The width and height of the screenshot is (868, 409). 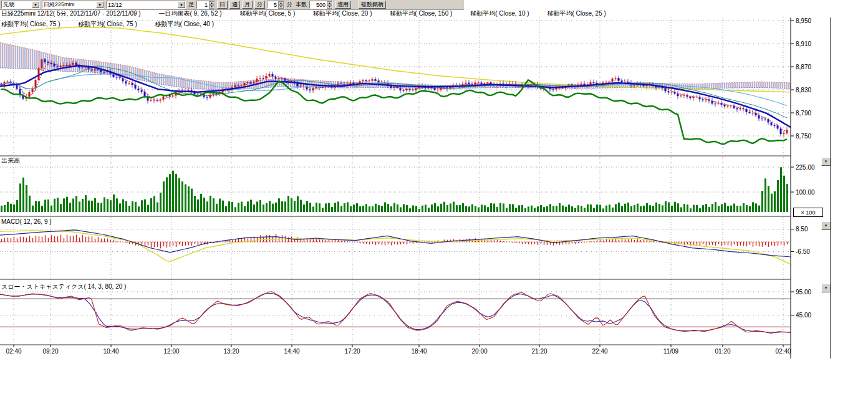 I want to click on instrument-type-value: 先物, so click(x=17, y=5).